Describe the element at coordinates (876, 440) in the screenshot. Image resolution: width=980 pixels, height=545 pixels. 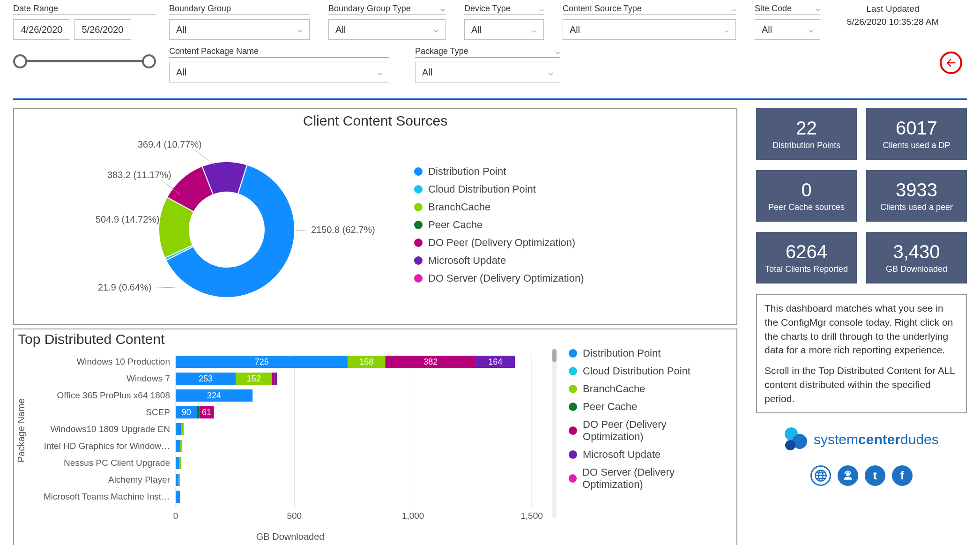
I see `svg-text: systemcenterdudes` at that location.